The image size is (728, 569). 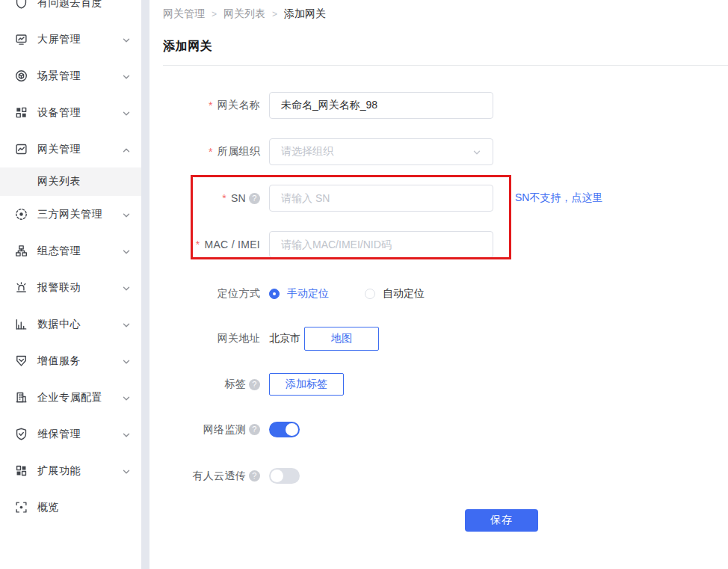 I want to click on sidebar-item-scene-mgmt: 场景管理, so click(x=70, y=76).